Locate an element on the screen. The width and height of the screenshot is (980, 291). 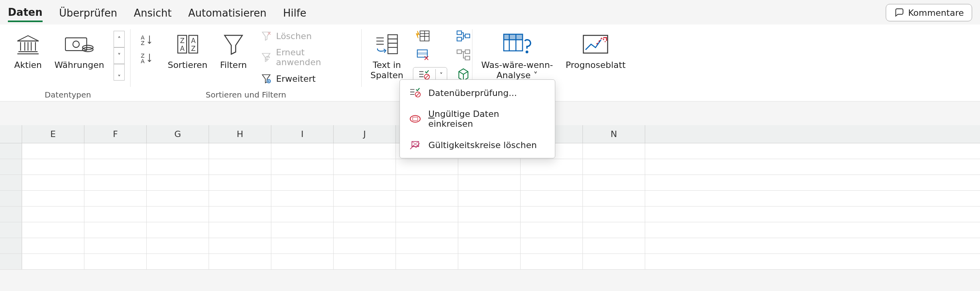
sort-desc-button: ZA is located at coordinates (147, 58).